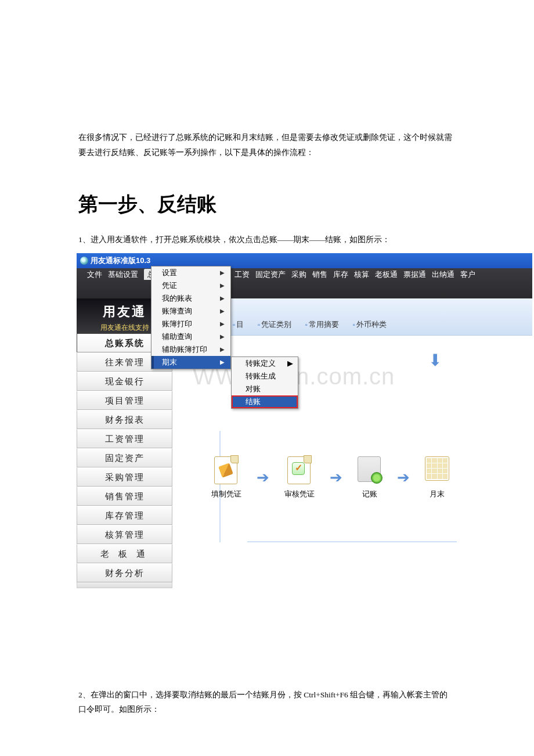  I want to click on sidebar-item: 销售管理, so click(124, 496).